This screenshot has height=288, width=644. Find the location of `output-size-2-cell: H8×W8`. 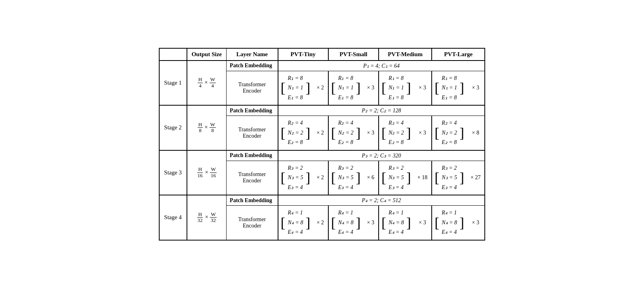

output-size-2-cell: H8×W8 is located at coordinates (207, 128).